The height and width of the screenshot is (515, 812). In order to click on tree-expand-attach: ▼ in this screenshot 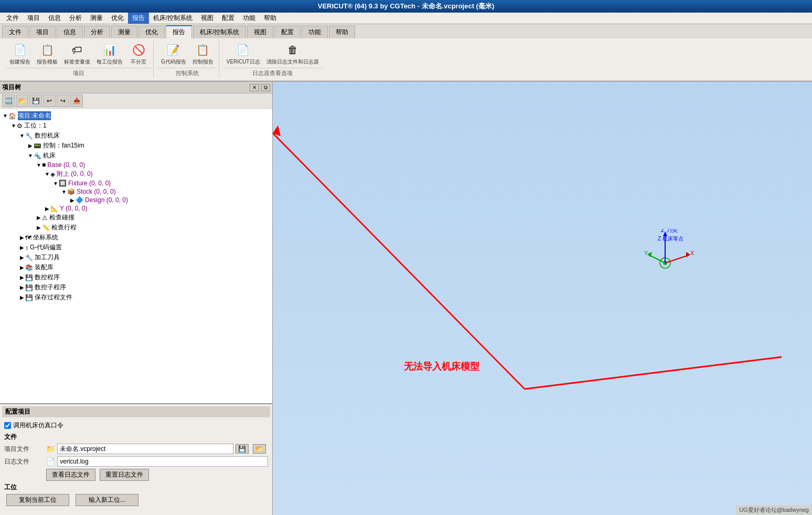, I will do `click(47, 174)`.